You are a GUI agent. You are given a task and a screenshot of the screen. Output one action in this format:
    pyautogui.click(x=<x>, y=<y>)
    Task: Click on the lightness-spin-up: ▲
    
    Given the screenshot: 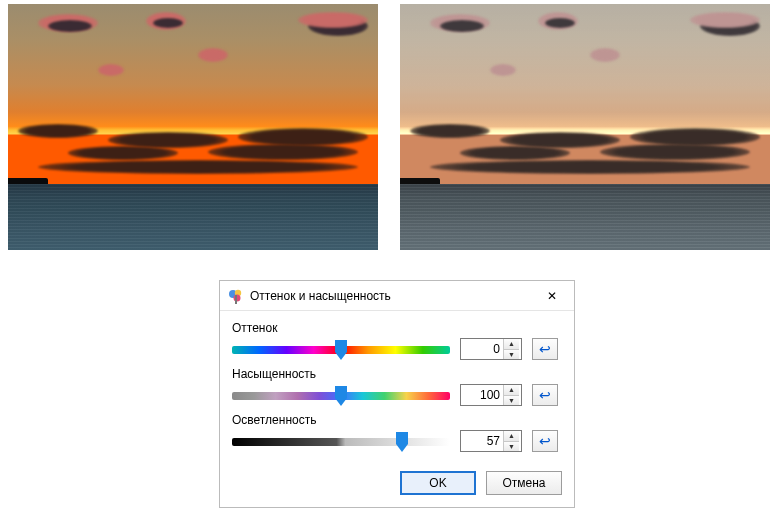 What is the action you would take?
    pyautogui.click(x=512, y=436)
    